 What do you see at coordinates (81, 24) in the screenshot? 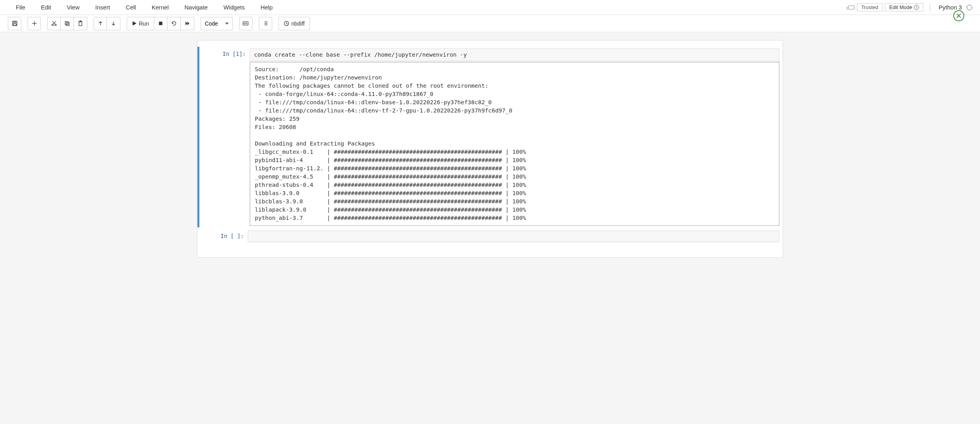
I see `paste-button` at bounding box center [81, 24].